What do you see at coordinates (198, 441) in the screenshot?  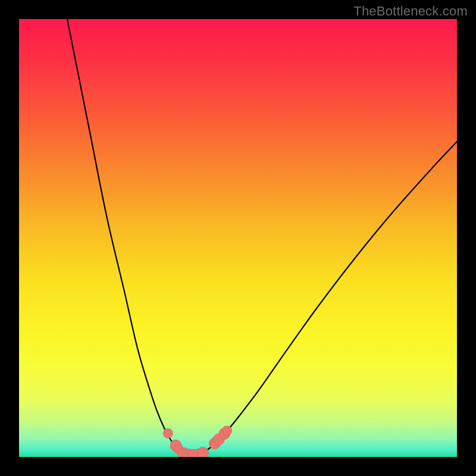 I see `curve-markers` at bounding box center [198, 441].